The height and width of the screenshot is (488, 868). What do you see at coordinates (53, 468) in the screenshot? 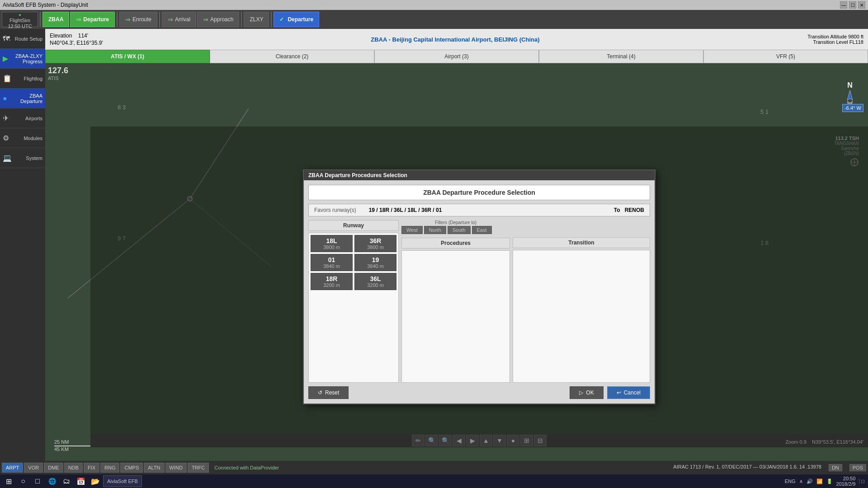
I see `bnav-dme: DME` at bounding box center [53, 468].